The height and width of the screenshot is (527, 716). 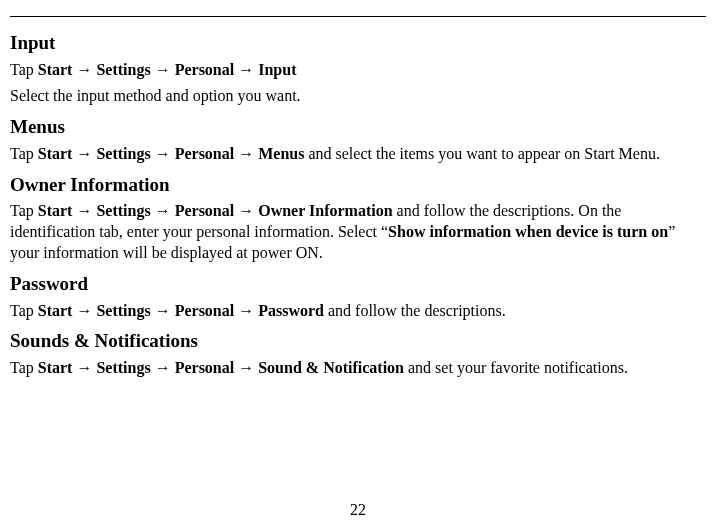 What do you see at coordinates (325, 210) in the screenshot?
I see `path-owner-information: Owner Information` at bounding box center [325, 210].